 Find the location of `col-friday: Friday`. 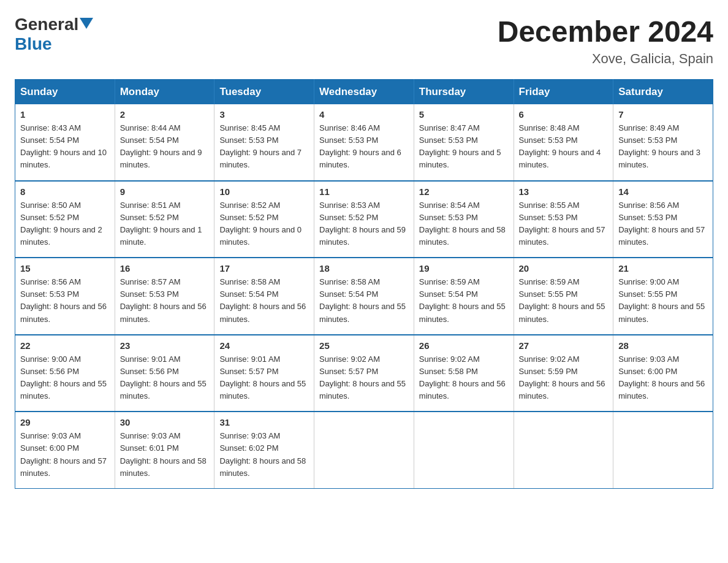

col-friday: Friday is located at coordinates (564, 92).